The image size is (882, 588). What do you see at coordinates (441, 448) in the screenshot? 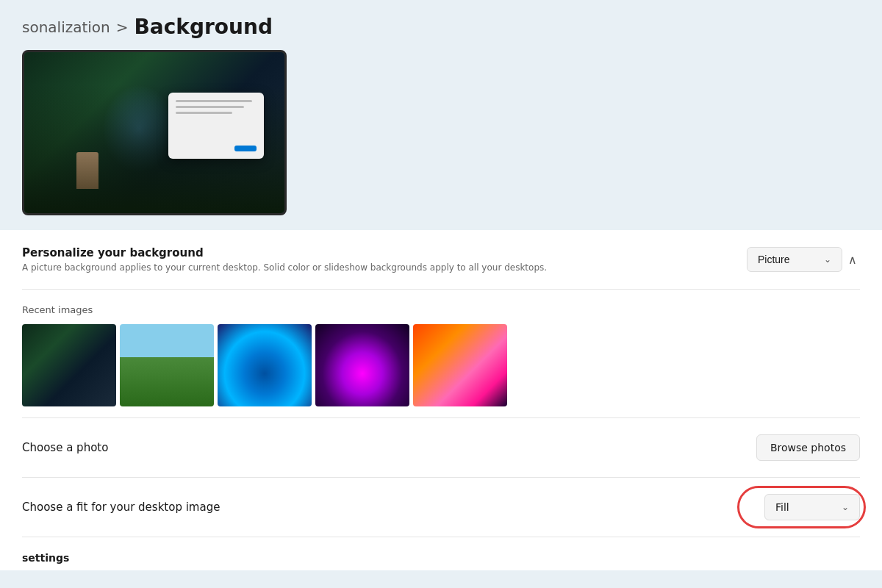
I see `choose-photo-section: Choose a photo Browse photos` at bounding box center [441, 448].